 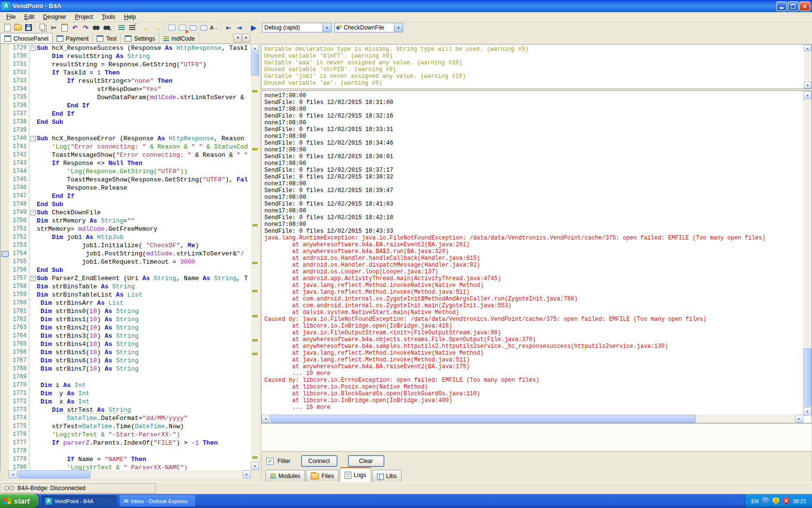 I want to click on menu-tools: Tools, so click(x=108, y=17).